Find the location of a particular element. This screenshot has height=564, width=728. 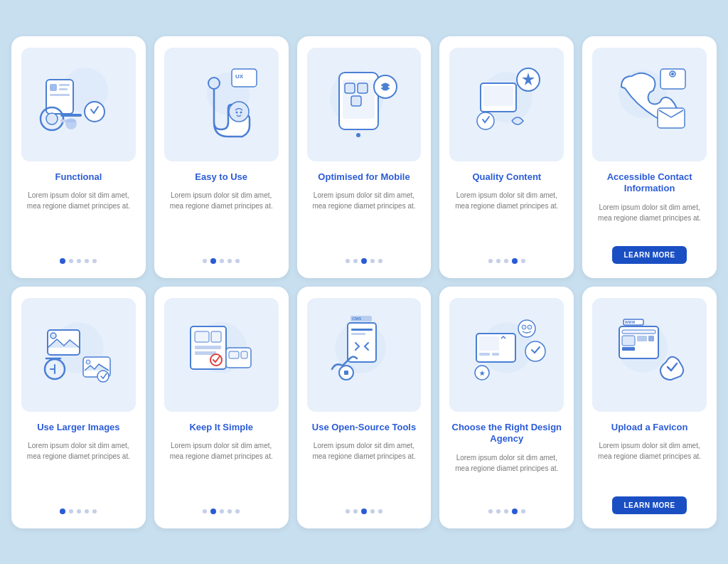

card-text-open-source: Lorem ipsum dolor sit dim amet, mea regi… is located at coordinates (364, 469).